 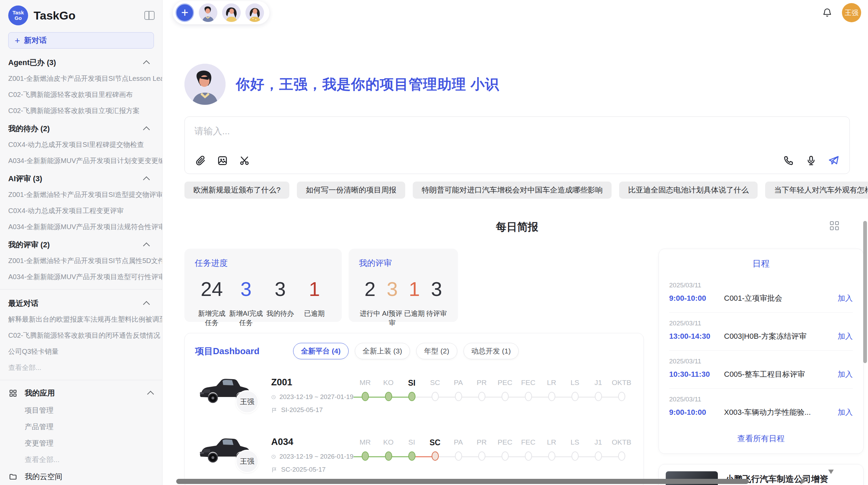 What do you see at coordinates (81, 443) in the screenshot?
I see `app-item: 变更管理` at bounding box center [81, 443].